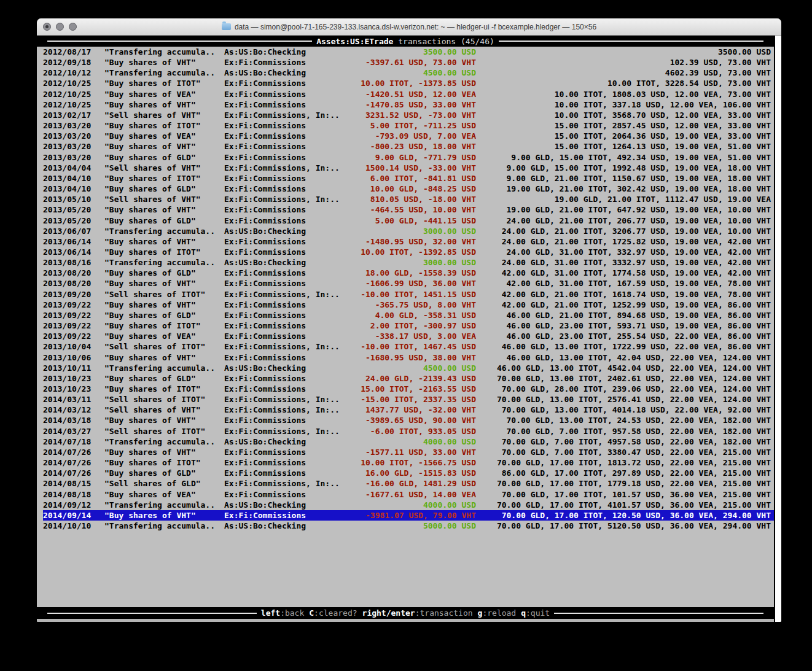 The width and height of the screenshot is (812, 671). Describe the element at coordinates (408, 389) in the screenshot. I see `transaction-row: 2013/10/23 "Buy shares of ITOT" Ex:Fi:Co…` at that location.